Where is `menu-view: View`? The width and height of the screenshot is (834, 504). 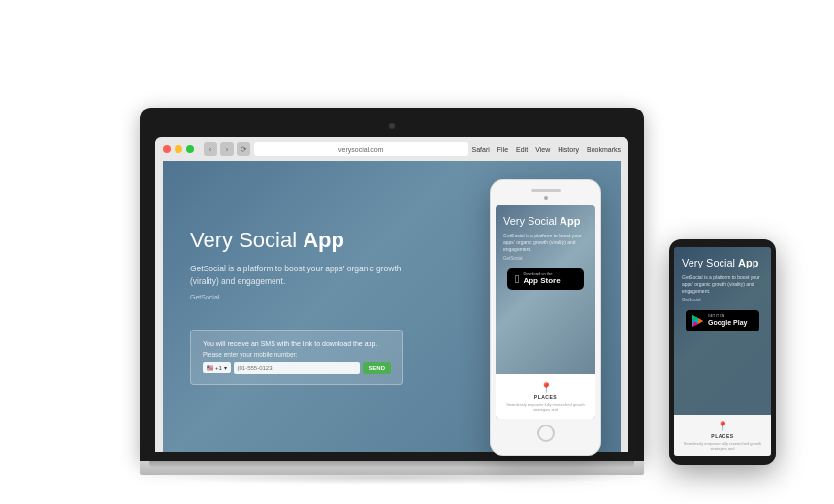
menu-view: View is located at coordinates (543, 149).